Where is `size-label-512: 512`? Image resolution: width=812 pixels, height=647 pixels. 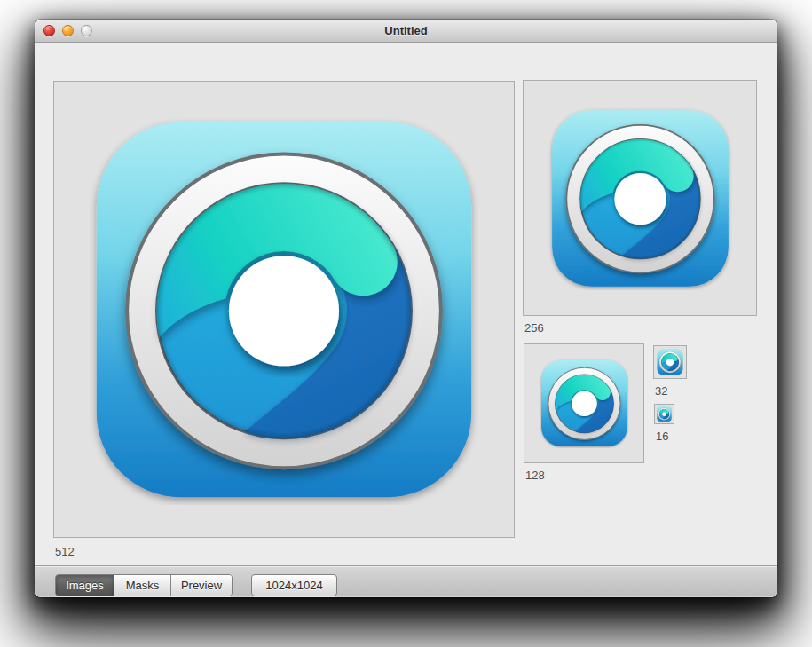
size-label-512: 512 is located at coordinates (65, 552).